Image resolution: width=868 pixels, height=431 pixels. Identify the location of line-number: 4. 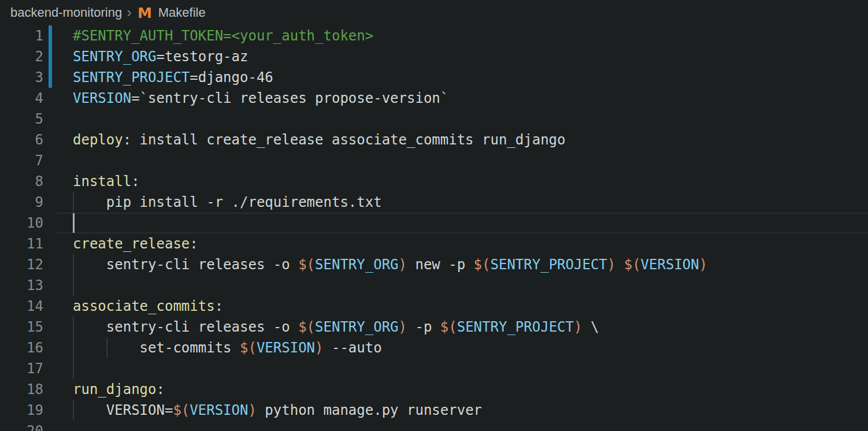
(22, 98).